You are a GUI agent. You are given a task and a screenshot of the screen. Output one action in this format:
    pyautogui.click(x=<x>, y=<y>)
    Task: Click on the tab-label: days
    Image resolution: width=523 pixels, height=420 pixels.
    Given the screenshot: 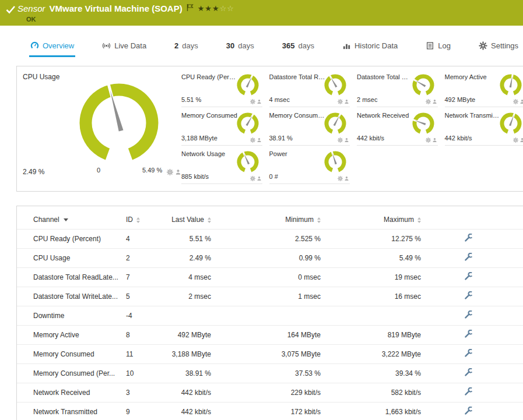 What is the action you would take?
    pyautogui.click(x=306, y=45)
    